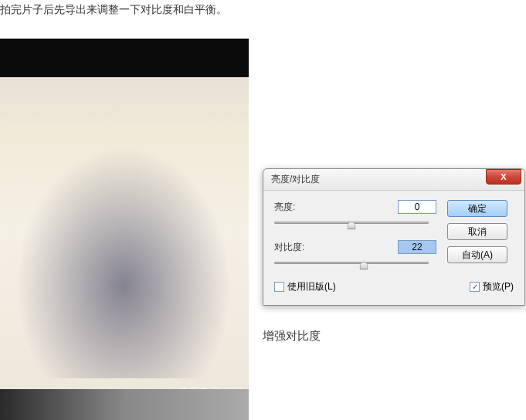 The height and width of the screenshot is (420, 526). Describe the element at coordinates (355, 287) in the screenshot. I see `legacy-checkbox-row: 使用旧版(L)` at that location.